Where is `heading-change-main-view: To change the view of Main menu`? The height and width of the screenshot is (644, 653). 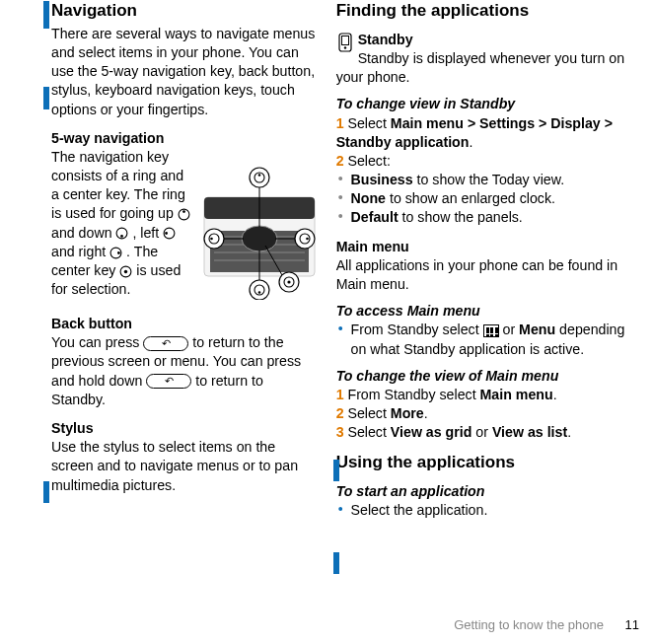
heading-change-main-view: To change the view of Main menu is located at coordinates (489, 377).